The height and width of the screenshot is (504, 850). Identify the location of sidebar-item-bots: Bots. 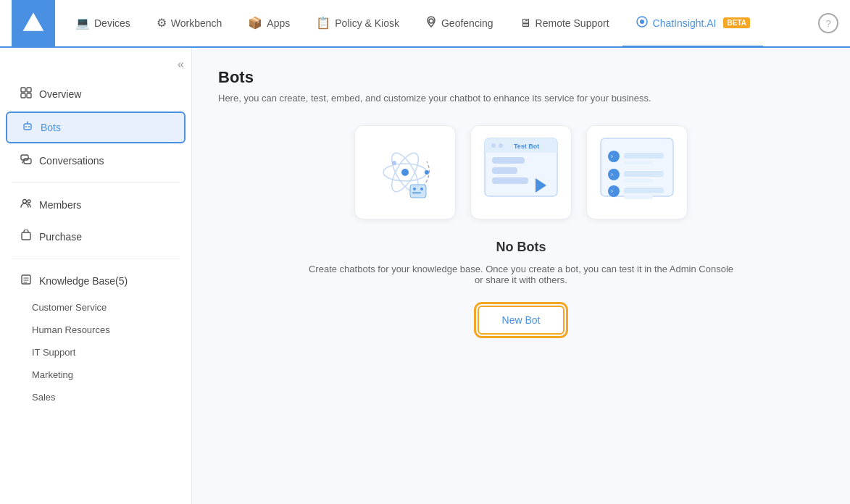
(96, 127).